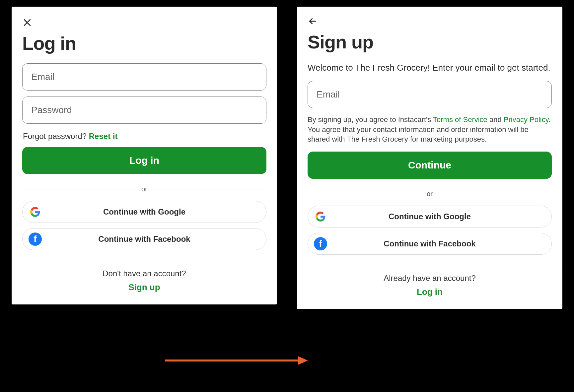 Image resolution: width=574 pixels, height=392 pixels. Describe the element at coordinates (526, 119) in the screenshot. I see `privacy-policy-link: Privacy Policy` at that location.